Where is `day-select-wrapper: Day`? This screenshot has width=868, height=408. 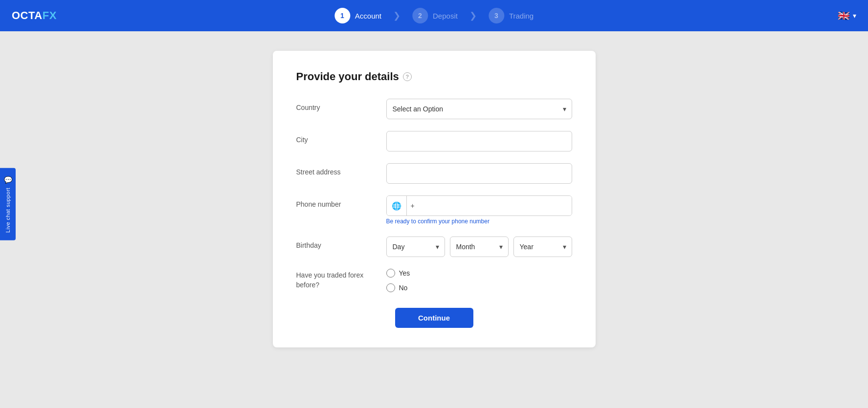 day-select-wrapper: Day is located at coordinates (416, 247).